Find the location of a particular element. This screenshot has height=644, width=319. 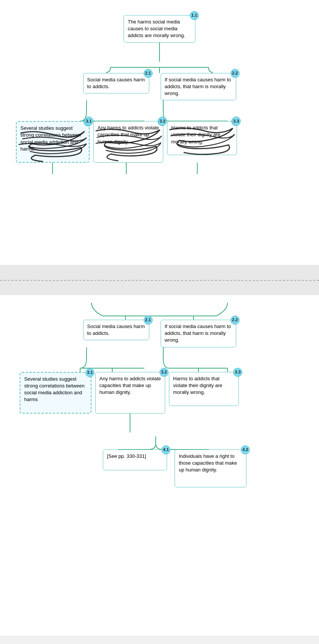

divider is located at coordinates (160, 280).